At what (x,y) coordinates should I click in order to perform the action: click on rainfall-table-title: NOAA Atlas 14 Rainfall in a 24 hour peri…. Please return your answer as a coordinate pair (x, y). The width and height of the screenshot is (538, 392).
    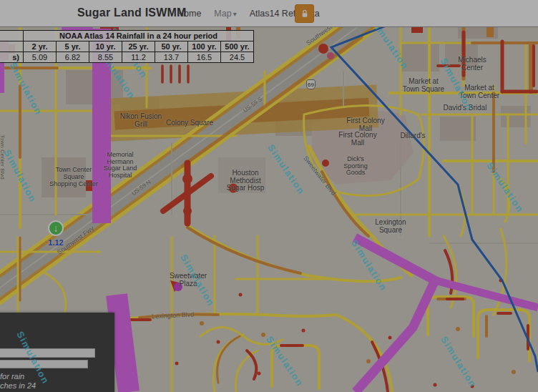
    Looking at the image, I should click on (139, 36).